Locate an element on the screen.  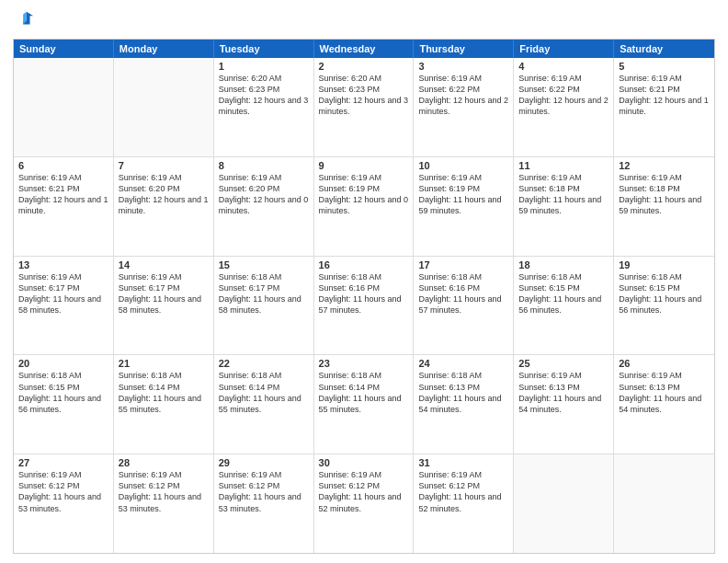
logo is located at coordinates (24, 21).